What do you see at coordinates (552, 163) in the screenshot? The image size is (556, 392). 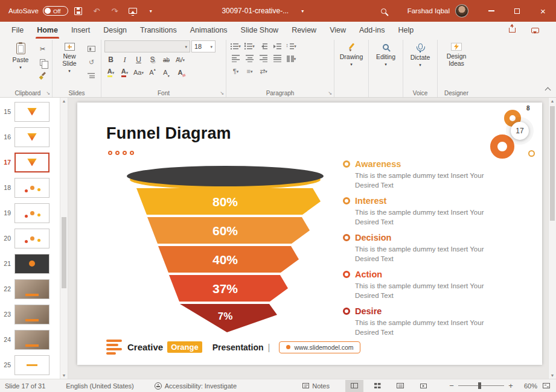 I see `scrollbar-thumb` at bounding box center [552, 163].